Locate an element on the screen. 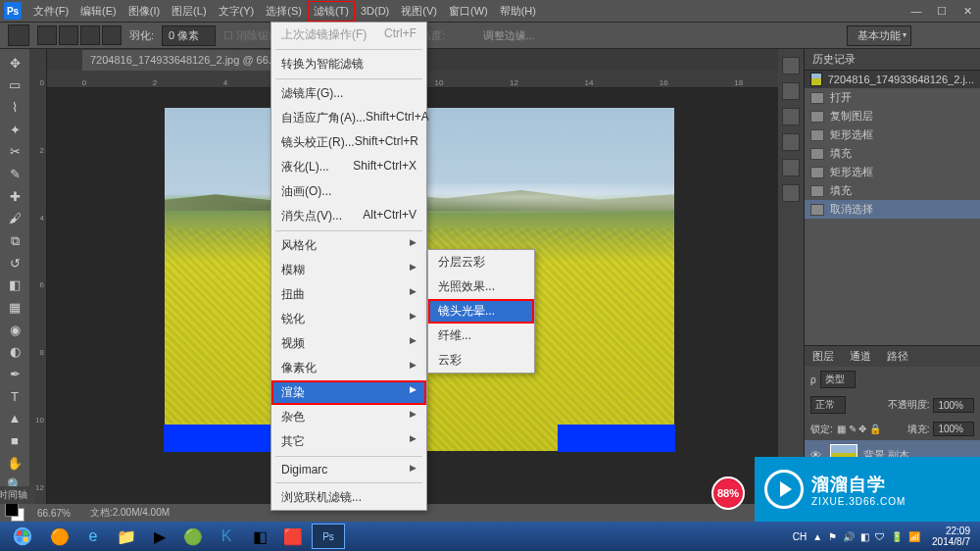 This screenshot has width=980, height=551. taskbar-app-2: 🟢 is located at coordinates (193, 536).